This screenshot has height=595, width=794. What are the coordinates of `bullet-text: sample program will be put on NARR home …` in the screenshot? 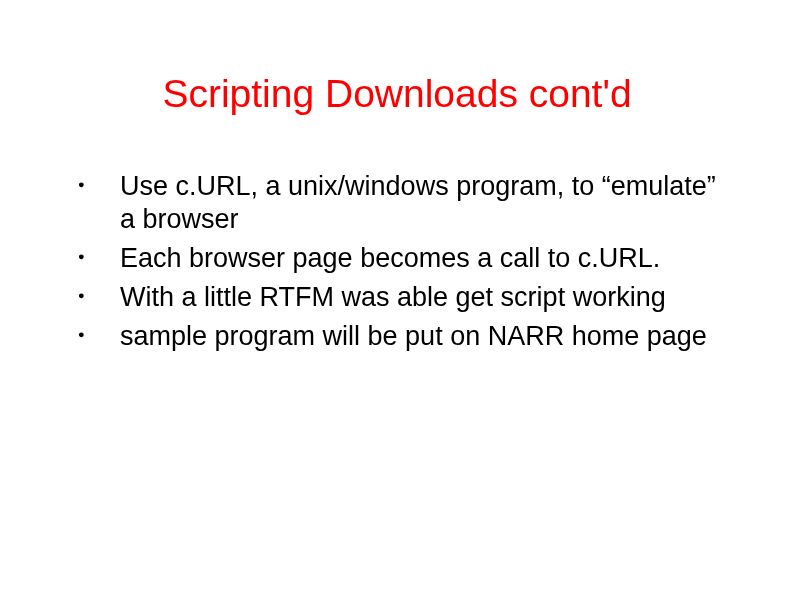 It's located at (414, 336).